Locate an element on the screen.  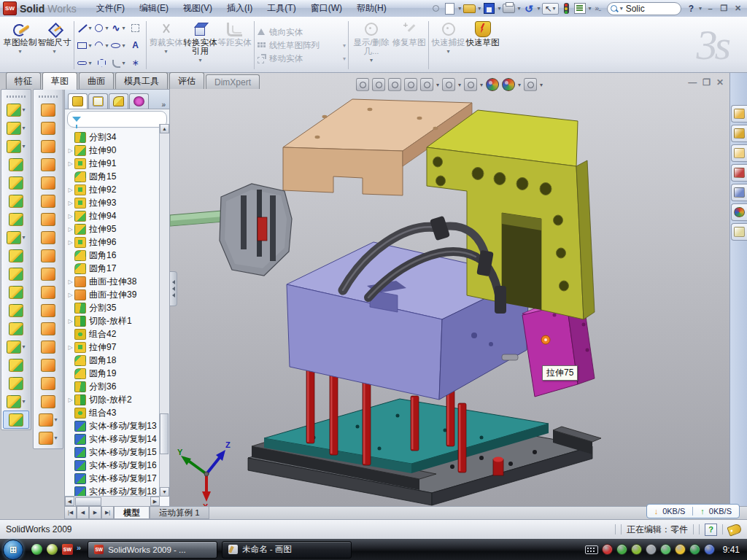
trim-entities-button: 剪裁实体 ▾ is located at coordinates (166, 45).